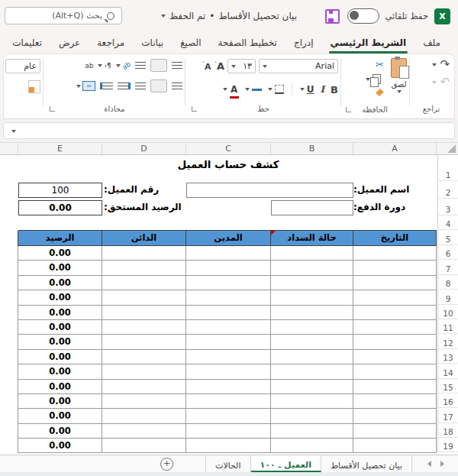  Describe the element at coordinates (395, 148) in the screenshot. I see `column-header: A` at that location.